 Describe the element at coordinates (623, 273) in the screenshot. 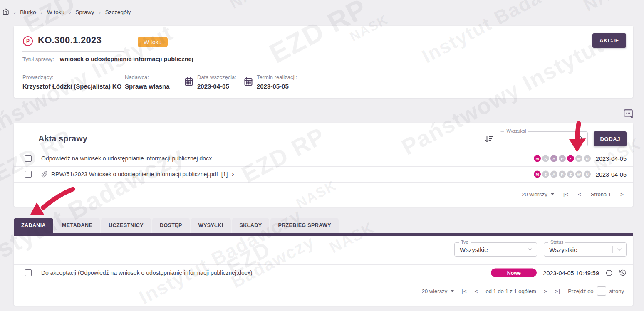

I see `history-icon` at that location.